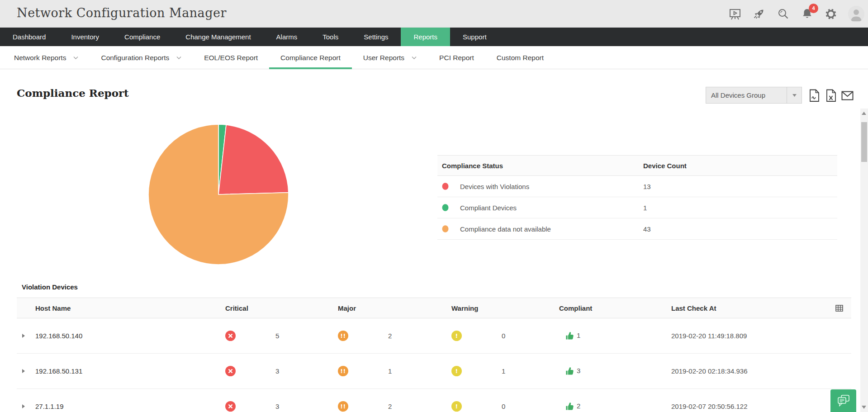 The image size is (868, 412). What do you see at coordinates (783, 14) in the screenshot?
I see `search-icon` at bounding box center [783, 14].